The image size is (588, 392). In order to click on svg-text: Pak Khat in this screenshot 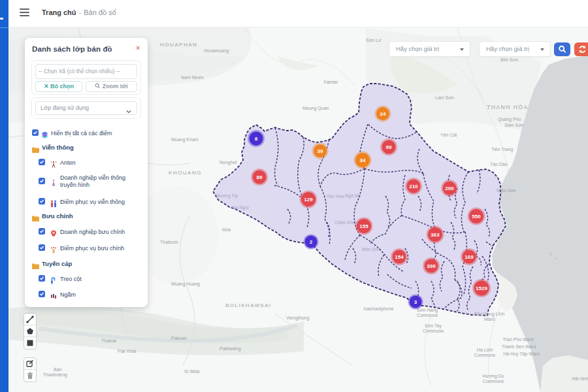, I will do `click(127, 351)`.